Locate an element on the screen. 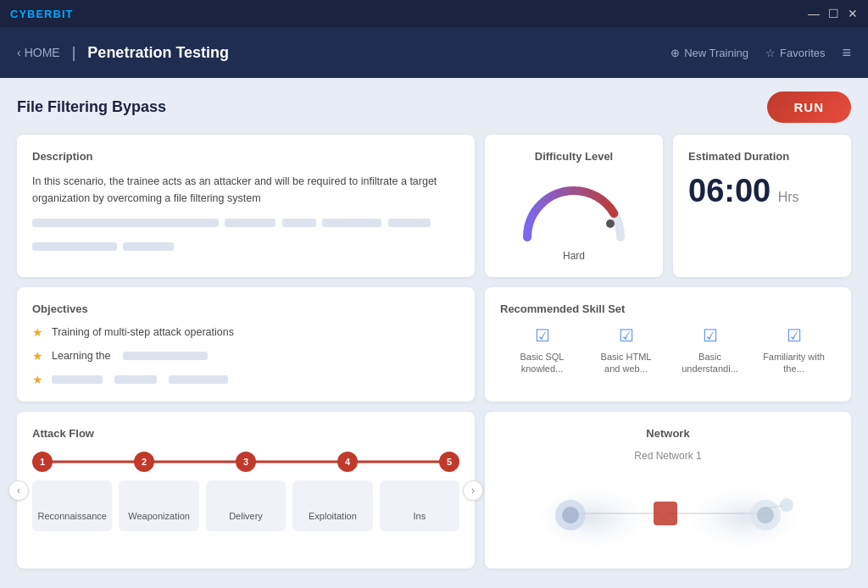 The image size is (868, 588). flow-step-2: Weaponization is located at coordinates (159, 506).